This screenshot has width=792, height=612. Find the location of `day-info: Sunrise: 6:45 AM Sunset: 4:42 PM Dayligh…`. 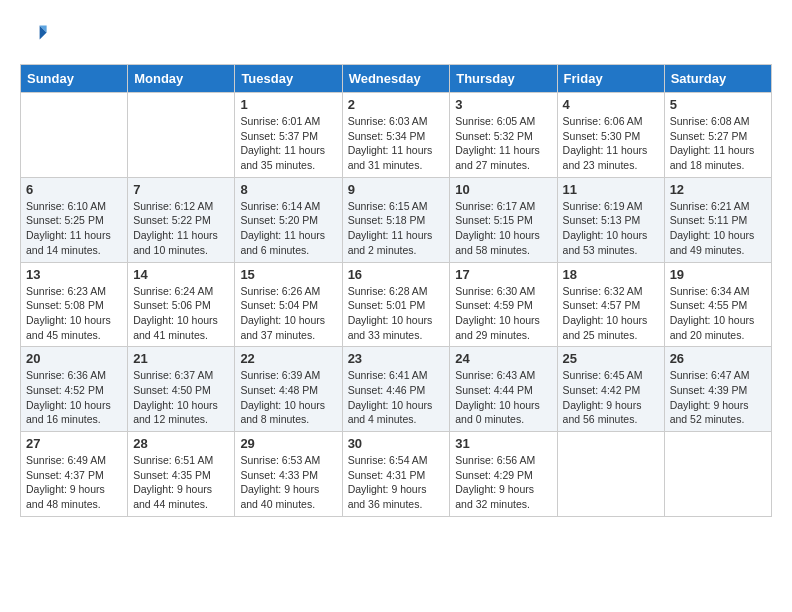

day-info: Sunrise: 6:45 AM Sunset: 4:42 PM Dayligh… is located at coordinates (611, 398).